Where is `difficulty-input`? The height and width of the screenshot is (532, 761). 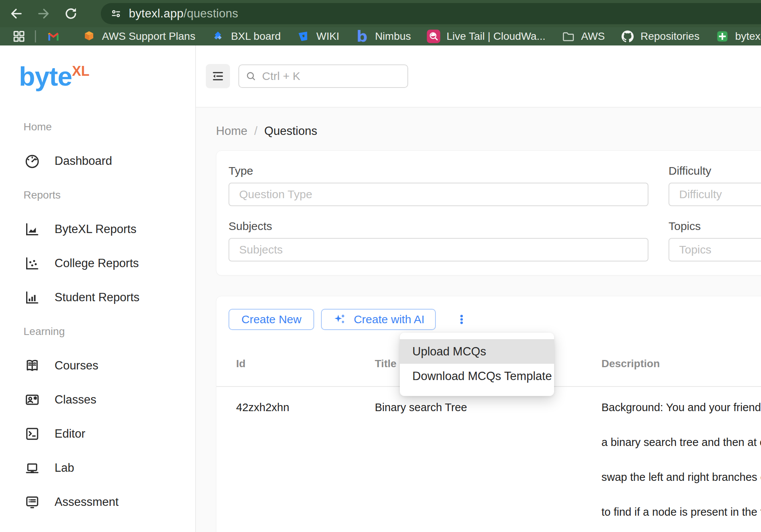 difficulty-input is located at coordinates (715, 194).